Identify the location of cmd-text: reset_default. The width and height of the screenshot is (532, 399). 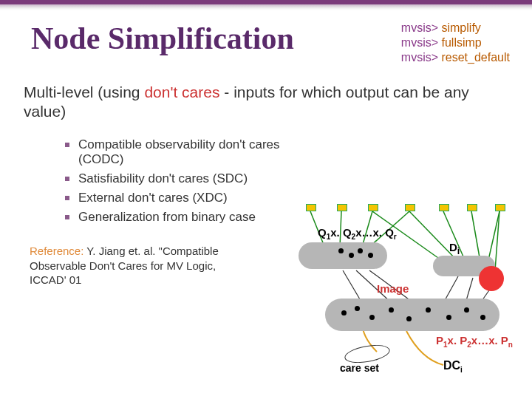
(476, 58).